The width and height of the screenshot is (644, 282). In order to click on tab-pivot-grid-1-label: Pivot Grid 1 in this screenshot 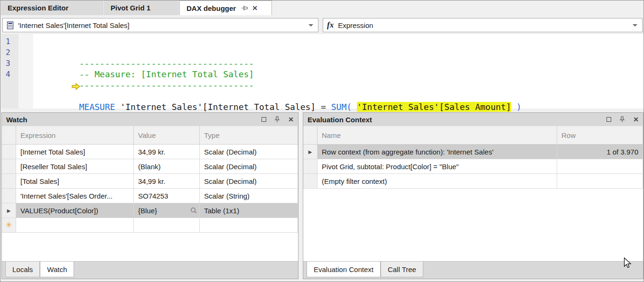, I will do `click(131, 8)`.